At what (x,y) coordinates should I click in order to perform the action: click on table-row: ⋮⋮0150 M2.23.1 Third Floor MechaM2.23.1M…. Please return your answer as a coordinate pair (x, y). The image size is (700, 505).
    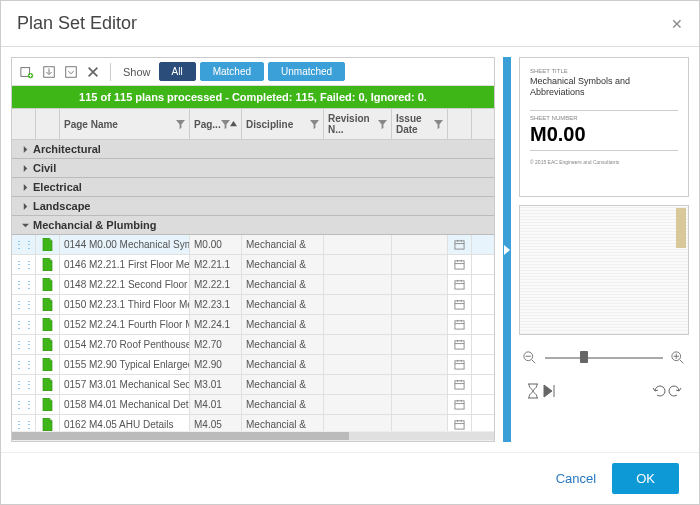
    Looking at the image, I should click on (253, 305).